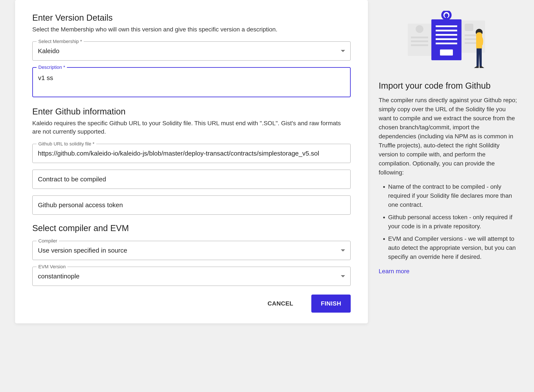  Describe the element at coordinates (191, 255) in the screenshot. I see `section-compiler: Select compiler and EVM Compiler Use ver…` at that location.